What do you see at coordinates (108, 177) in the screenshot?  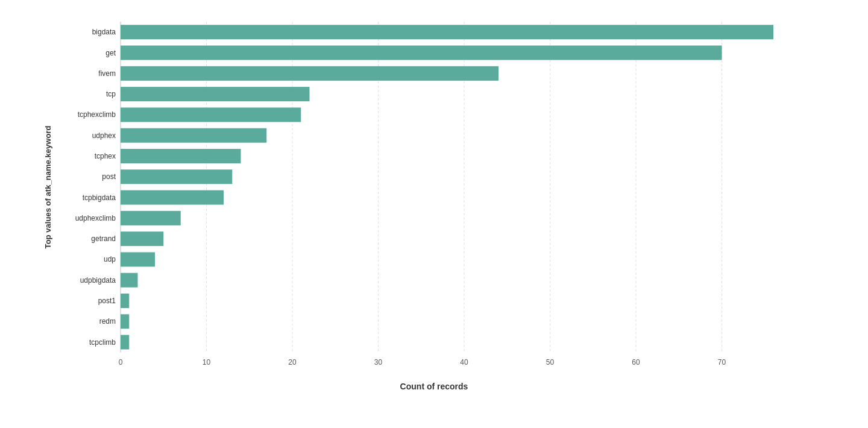 I see `svg-text: post` at bounding box center [108, 177].